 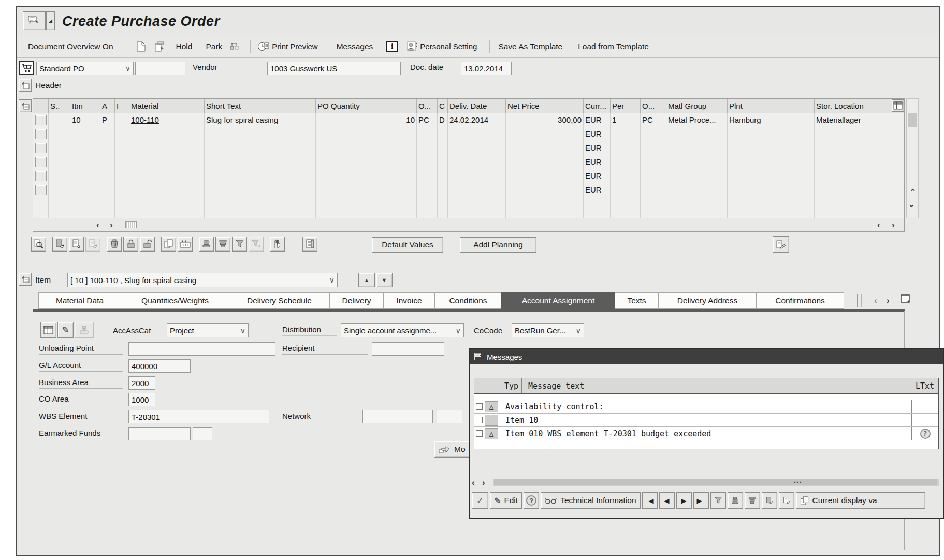 What do you see at coordinates (484, 482) in the screenshot?
I see `dialog-scroll-right-icon: ›` at bounding box center [484, 482].